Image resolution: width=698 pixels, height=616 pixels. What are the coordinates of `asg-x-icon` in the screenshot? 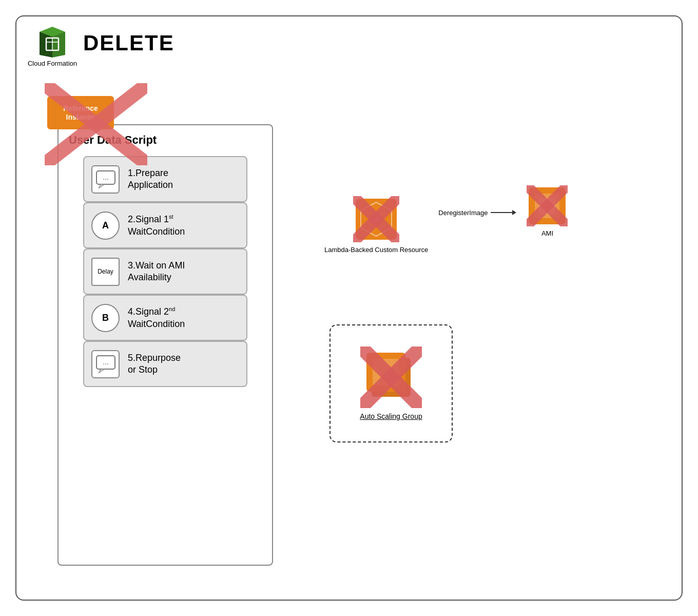 It's located at (391, 377).